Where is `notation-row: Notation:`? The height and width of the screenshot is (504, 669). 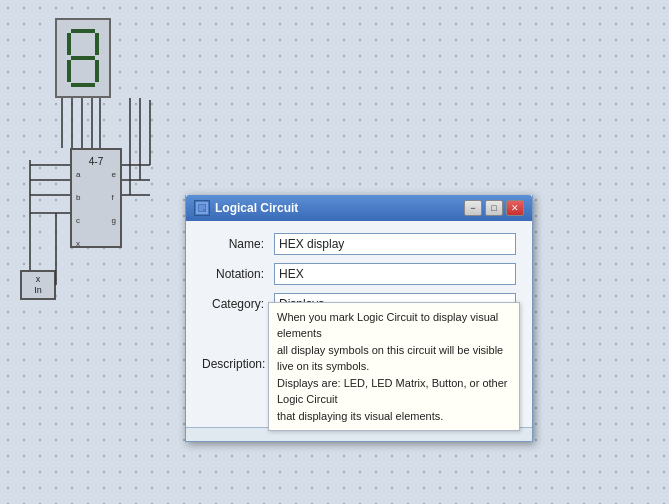 notation-row: Notation: is located at coordinates (359, 274).